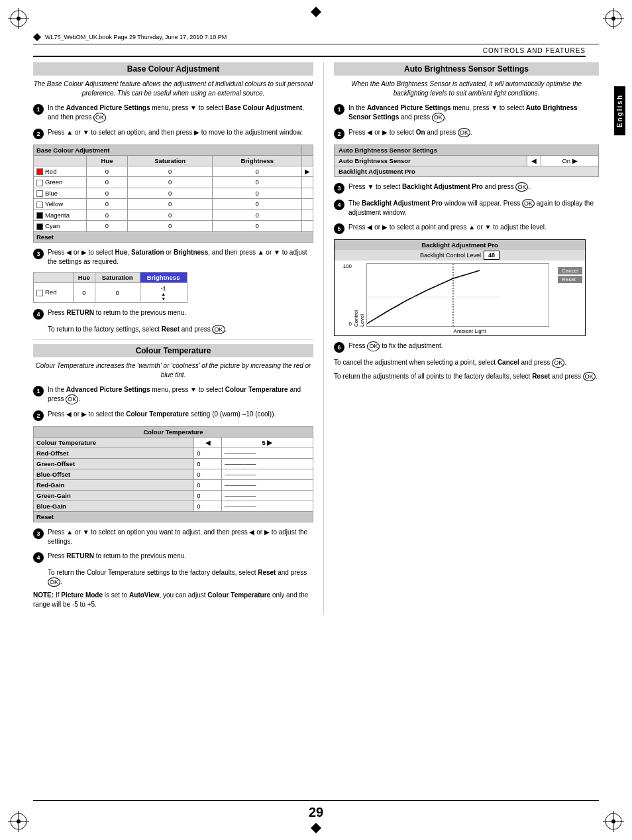 This screenshot has height=840, width=632. Describe the element at coordinates (466, 363) in the screenshot. I see `abs-cancel-note: To cancel the adjustment when selecting …` at that location.